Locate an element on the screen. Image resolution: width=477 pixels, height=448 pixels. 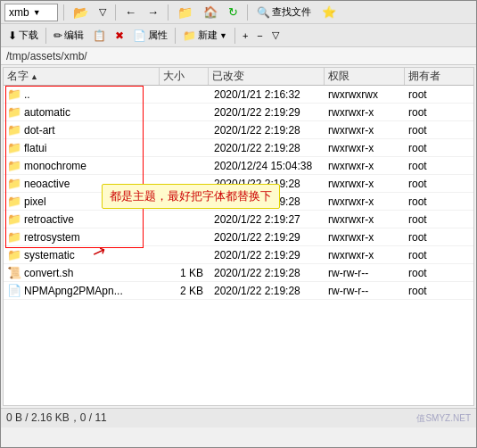
cell-name: 📜 convert.sh is located at coordinates (82, 273).